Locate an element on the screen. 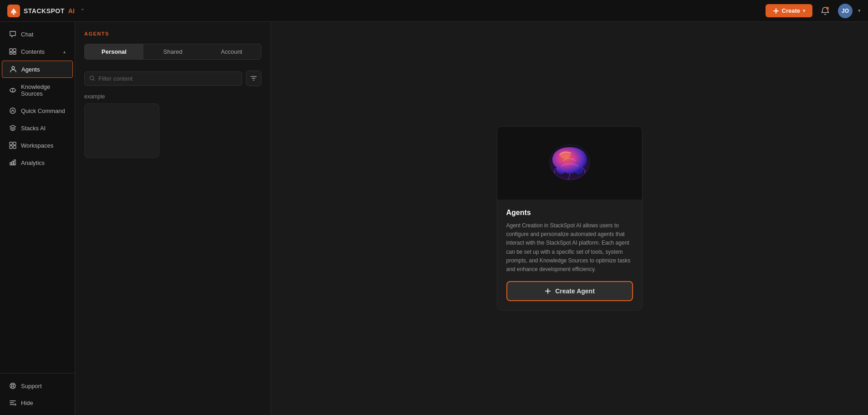 Image resolution: width=868 pixels, height=415 pixels. sidebar-item-workspaces: Workspaces is located at coordinates (37, 145).